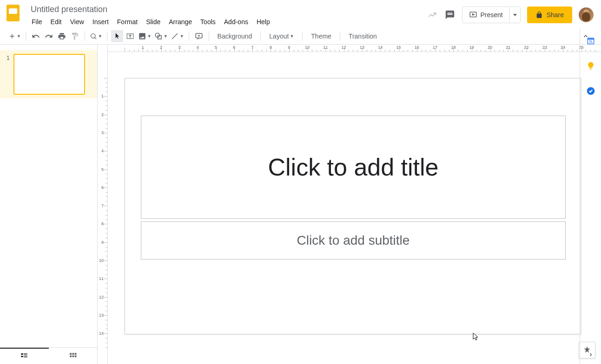  Describe the element at coordinates (236, 22) in the screenshot. I see `menu-addons: Add-ons` at that location.